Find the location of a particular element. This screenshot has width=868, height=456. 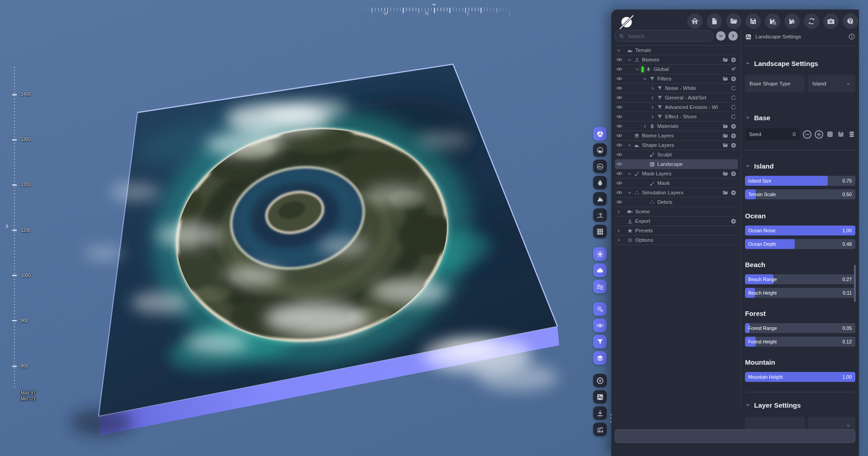

ocean-button is located at coordinates (600, 287).